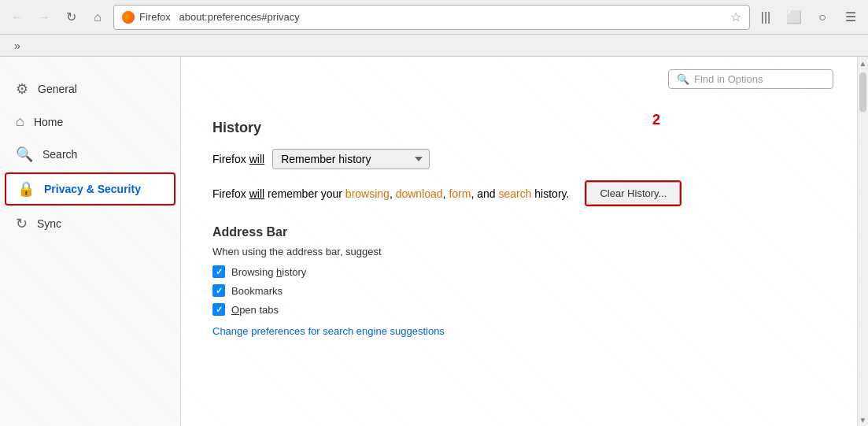 This screenshot has width=868, height=426. Describe the element at coordinates (766, 17) in the screenshot. I see `library-icon: |||` at that location.